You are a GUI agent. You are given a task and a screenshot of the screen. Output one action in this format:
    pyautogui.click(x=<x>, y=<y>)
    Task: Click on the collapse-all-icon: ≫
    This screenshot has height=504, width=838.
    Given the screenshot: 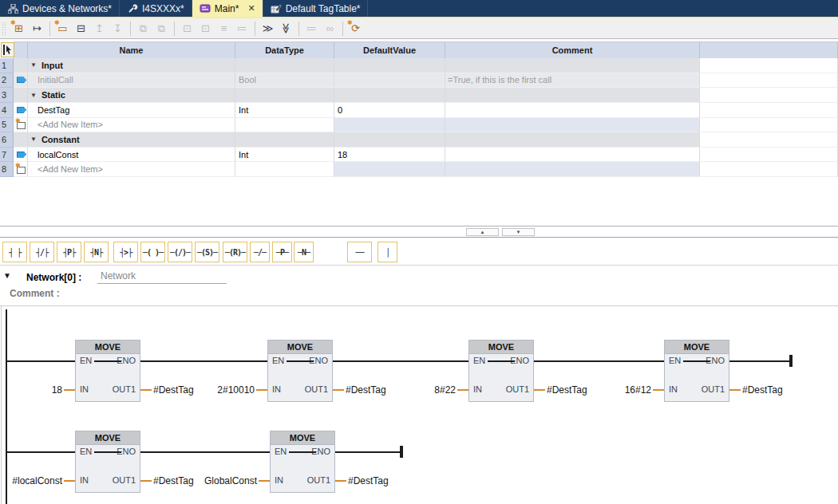 What is the action you would take?
    pyautogui.click(x=286, y=29)
    